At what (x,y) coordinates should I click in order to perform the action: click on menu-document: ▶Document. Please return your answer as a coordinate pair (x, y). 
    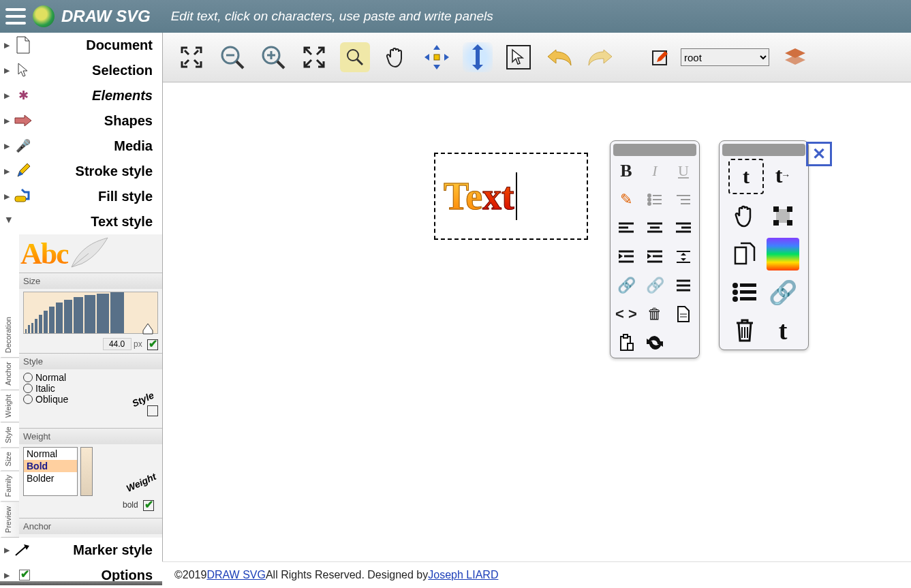
    Looking at the image, I should click on (81, 45).